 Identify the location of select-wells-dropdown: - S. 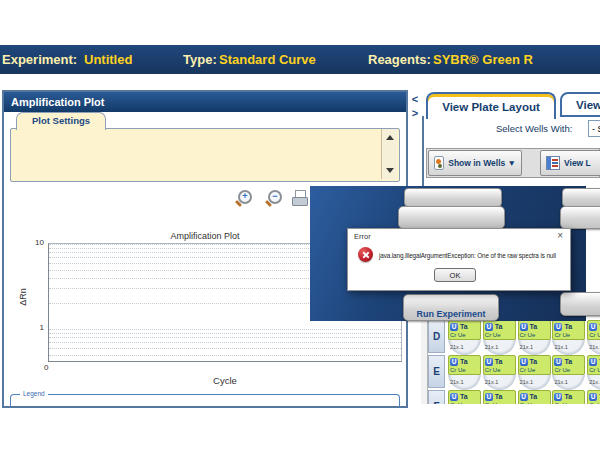
(594, 128).